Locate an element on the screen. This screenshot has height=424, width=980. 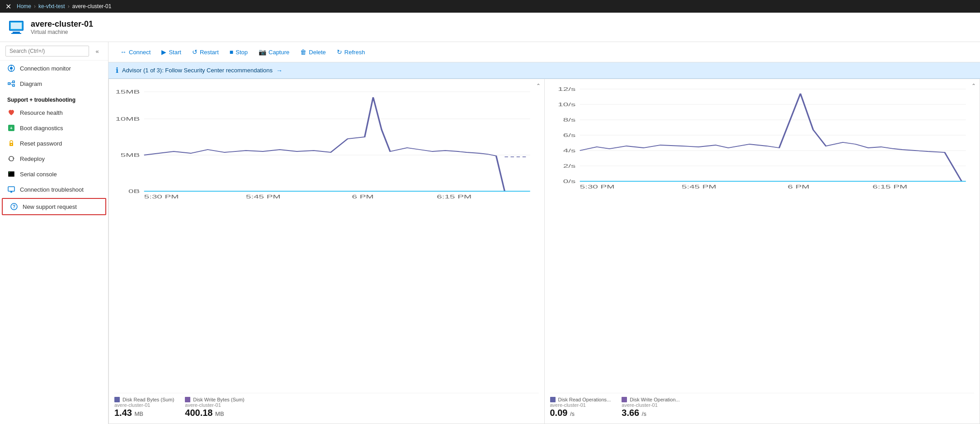
stop-button: ■ Stop is located at coordinates (239, 52).